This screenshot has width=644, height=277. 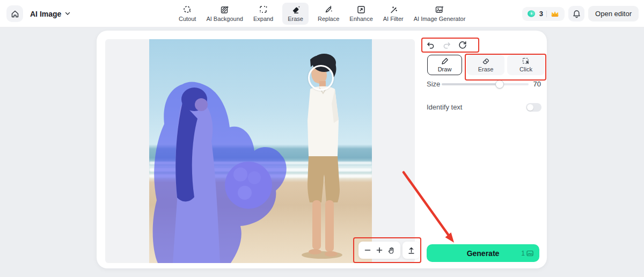 What do you see at coordinates (295, 19) in the screenshot?
I see `tab-label: Erase` at bounding box center [295, 19].